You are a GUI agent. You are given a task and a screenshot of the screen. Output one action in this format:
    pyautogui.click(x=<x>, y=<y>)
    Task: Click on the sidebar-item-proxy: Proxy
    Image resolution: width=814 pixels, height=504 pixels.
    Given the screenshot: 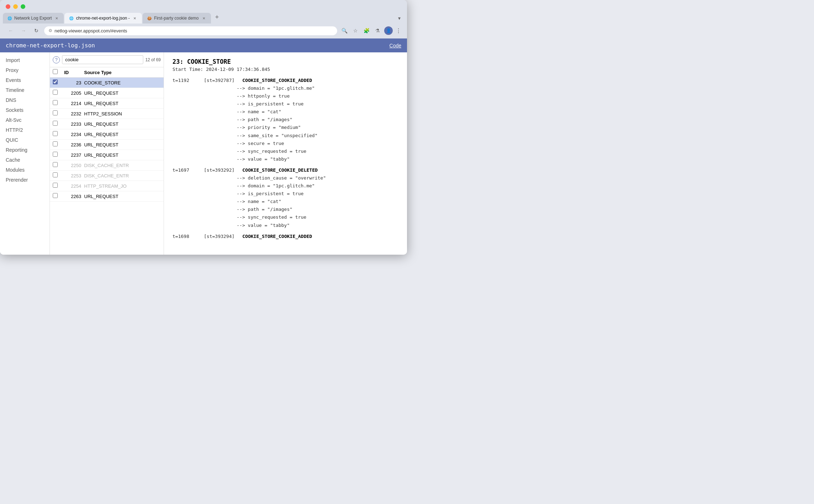 What is the action you would take?
    pyautogui.click(x=25, y=70)
    